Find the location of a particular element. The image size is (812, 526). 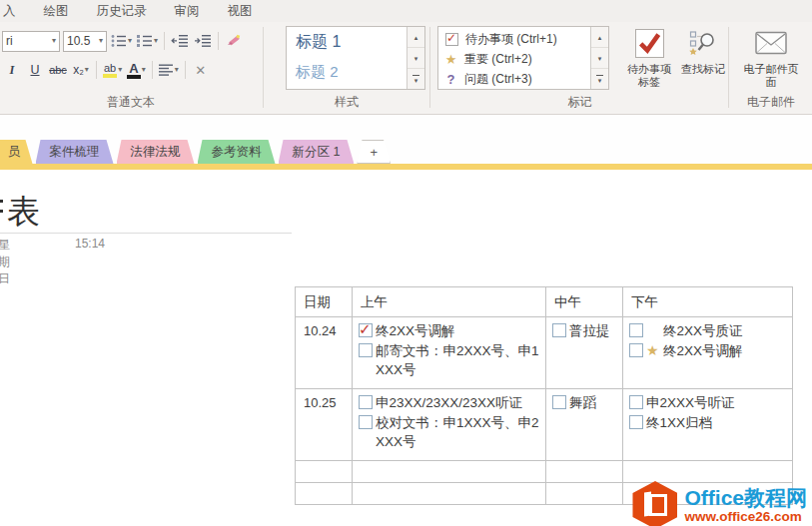

style-item: 标题 2 is located at coordinates (347, 72).